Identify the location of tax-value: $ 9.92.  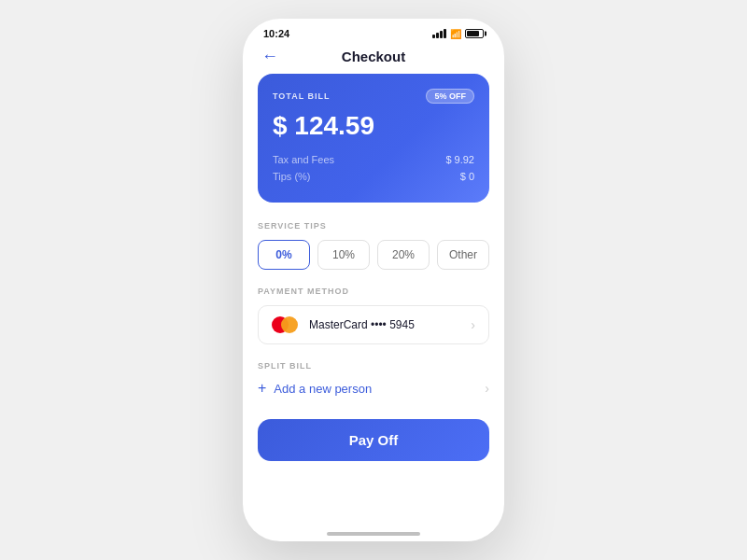
(459, 160).